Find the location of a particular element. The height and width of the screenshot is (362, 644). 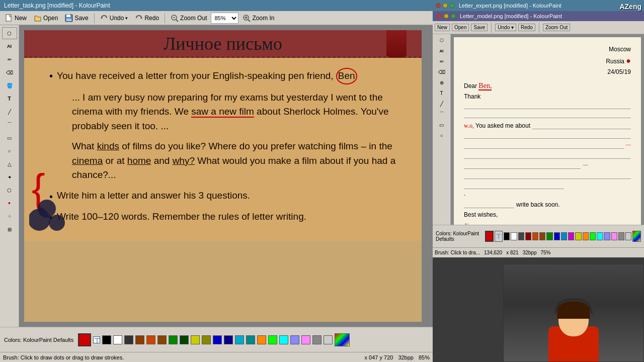

right-eraser-tool: ⌫ is located at coordinates (442, 72).